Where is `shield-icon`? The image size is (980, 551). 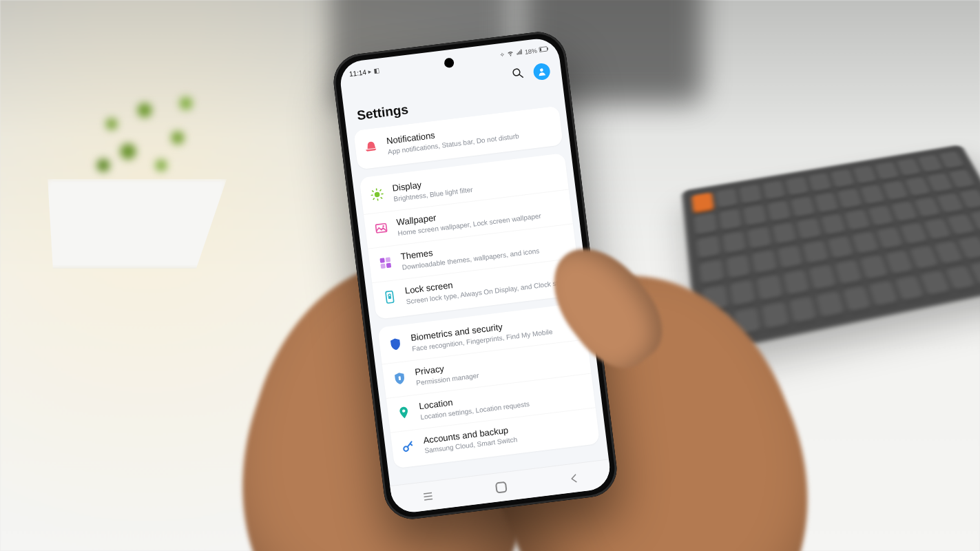
shield-icon is located at coordinates (395, 344).